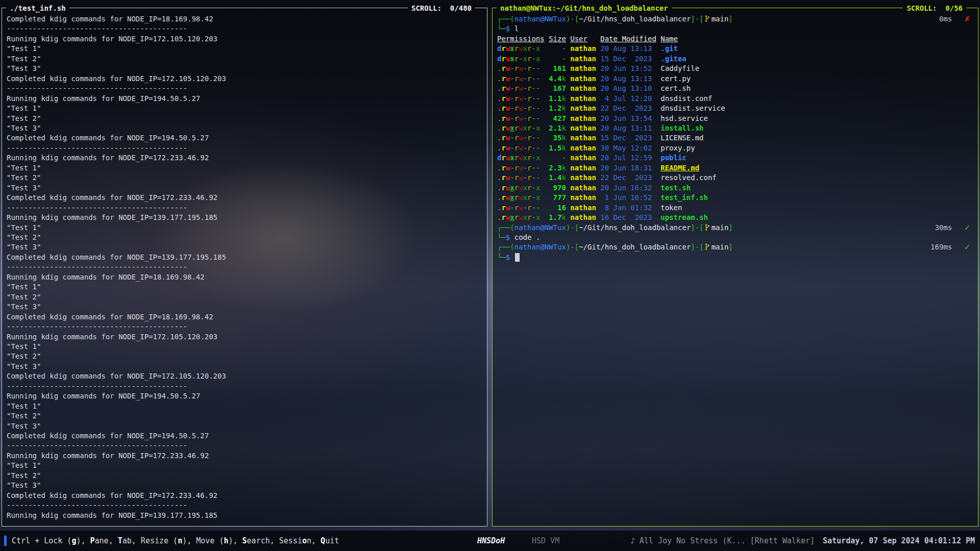 The image size is (980, 551). Describe the element at coordinates (557, 118) in the screenshot. I see `file-size: 427` at that location.